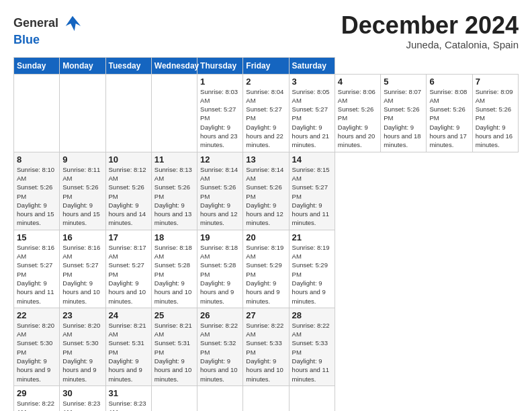  What do you see at coordinates (82, 352) in the screenshot?
I see `day-info: Sunrise: 8:20 AMSunset: 5:30 PMDaylight:…` at bounding box center [82, 352].